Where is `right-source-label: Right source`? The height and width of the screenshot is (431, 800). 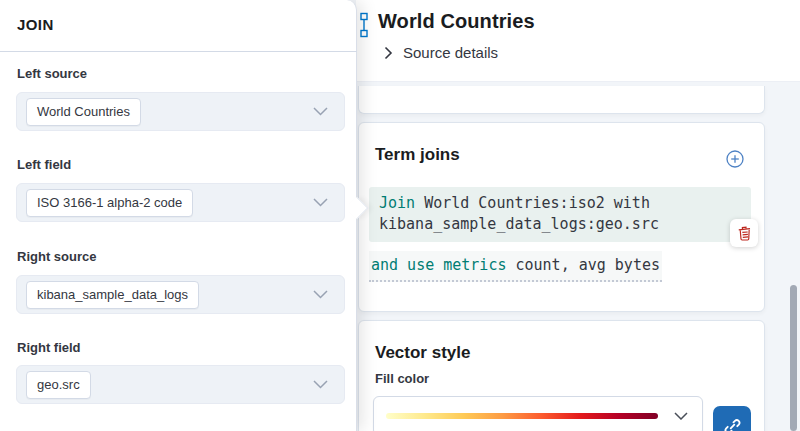
right-source-label: Right source is located at coordinates (56, 256).